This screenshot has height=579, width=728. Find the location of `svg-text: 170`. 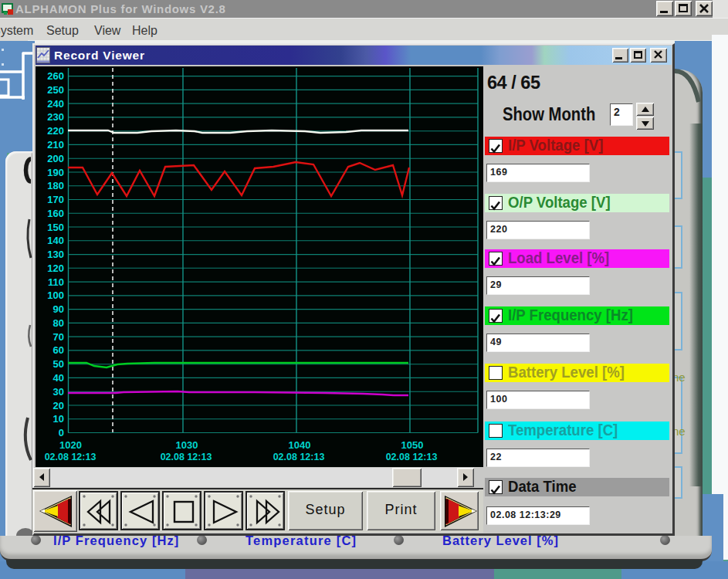

svg-text: 170 is located at coordinates (56, 199).